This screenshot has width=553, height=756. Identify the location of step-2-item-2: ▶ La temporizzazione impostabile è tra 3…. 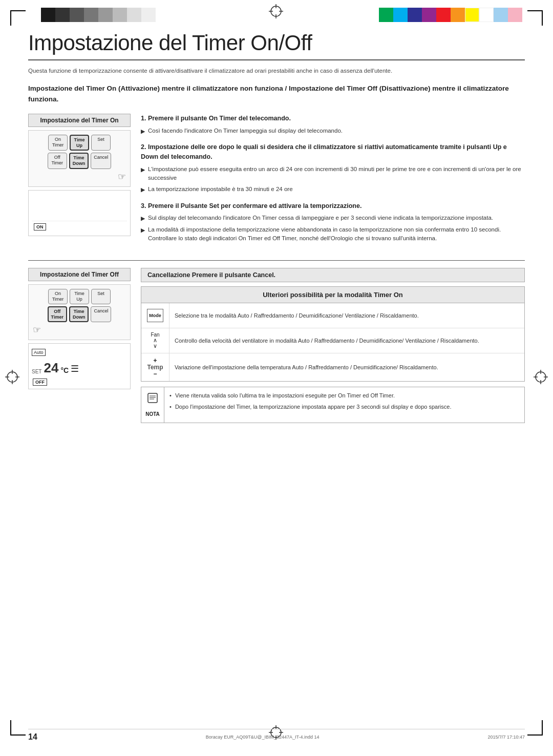
(333, 190).